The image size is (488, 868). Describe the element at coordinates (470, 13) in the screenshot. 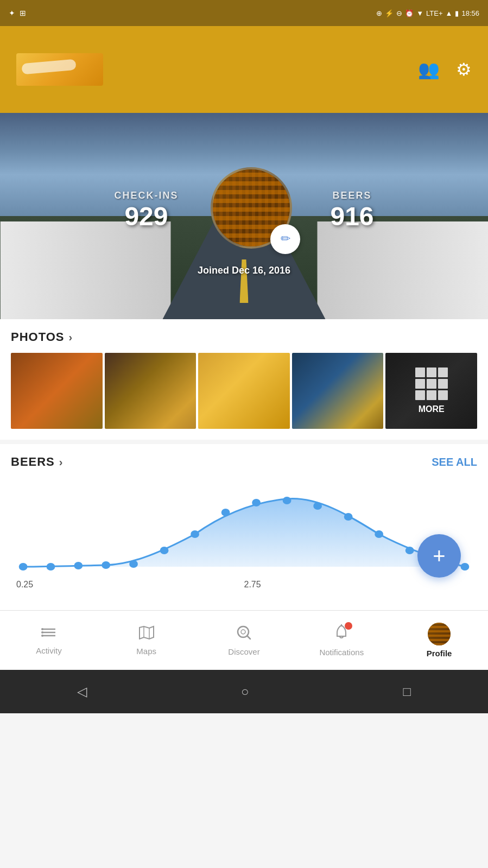

I see `time: 18:56` at that location.